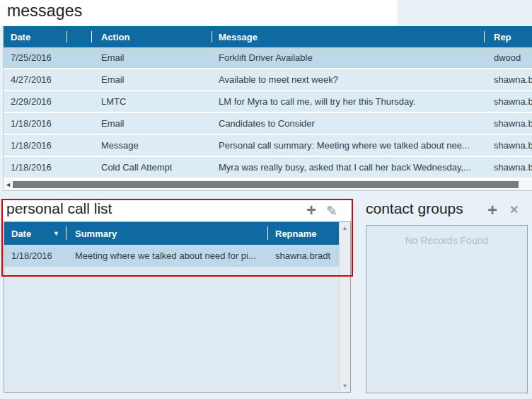 The image size is (532, 399). I want to click on message-action-cell: Cold Call Attempt, so click(151, 167).